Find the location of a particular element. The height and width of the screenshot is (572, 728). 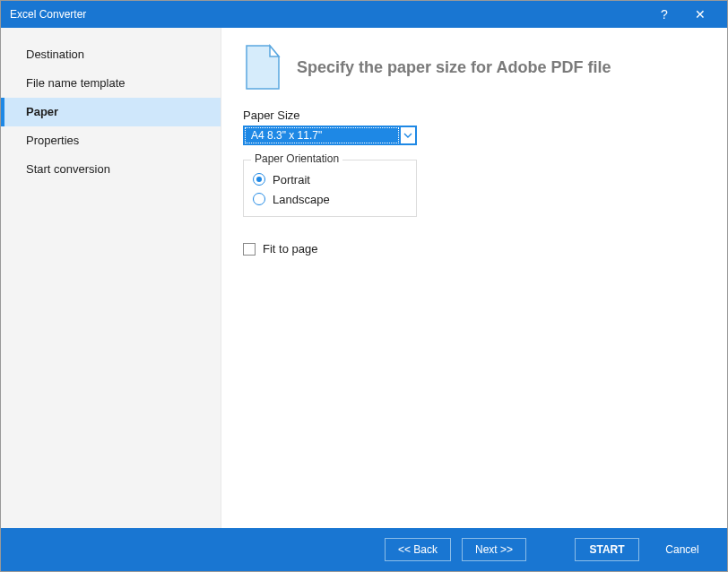

checkbox-icon is located at coordinates (249, 249).